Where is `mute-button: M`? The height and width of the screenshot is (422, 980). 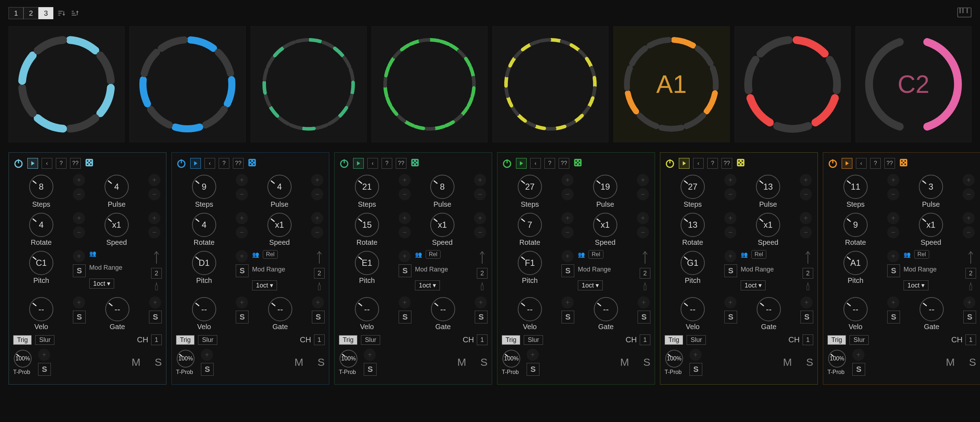
mute-button: M is located at coordinates (299, 362).